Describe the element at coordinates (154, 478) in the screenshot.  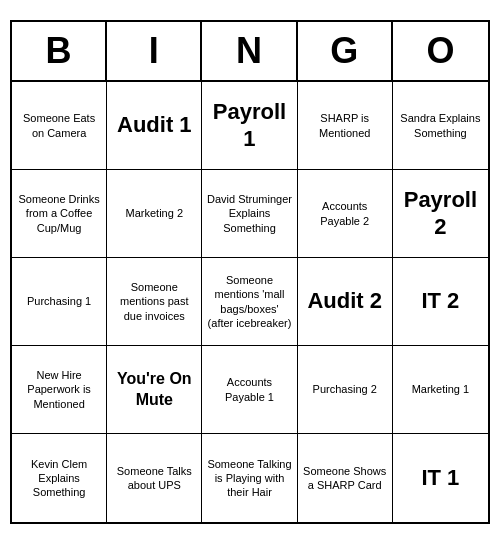
I see `bingo-cell-21: Someone Talks about UPS` at that location.